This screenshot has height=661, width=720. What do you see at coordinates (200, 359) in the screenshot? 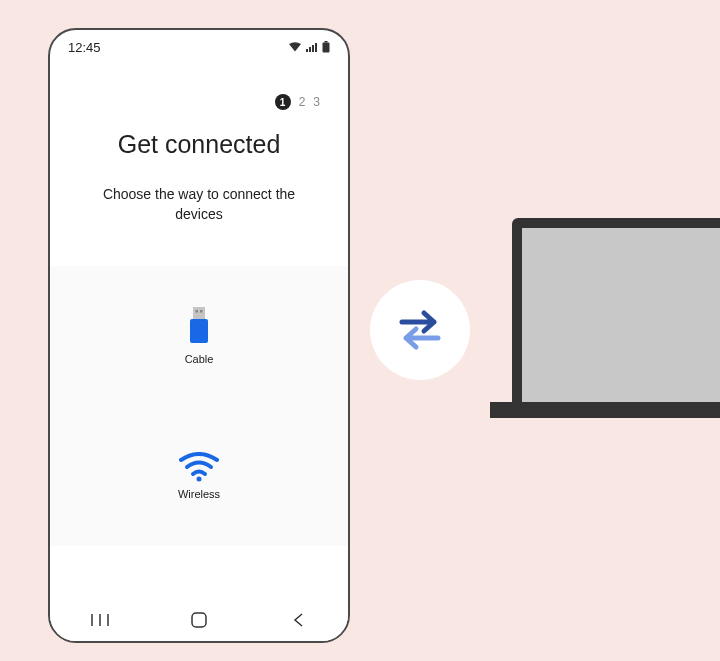
I see `cable-label: Cable` at bounding box center [200, 359].